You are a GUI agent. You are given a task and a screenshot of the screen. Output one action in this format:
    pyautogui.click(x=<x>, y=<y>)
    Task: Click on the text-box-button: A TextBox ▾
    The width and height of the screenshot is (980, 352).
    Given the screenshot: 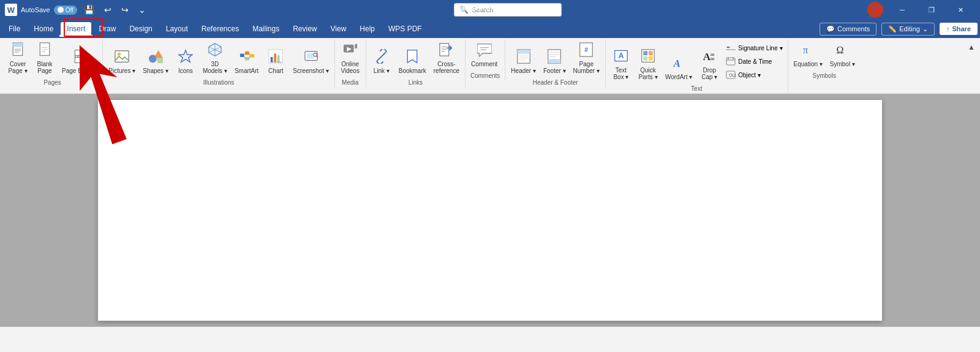 What is the action you would take?
    pyautogui.click(x=621, y=64)
    